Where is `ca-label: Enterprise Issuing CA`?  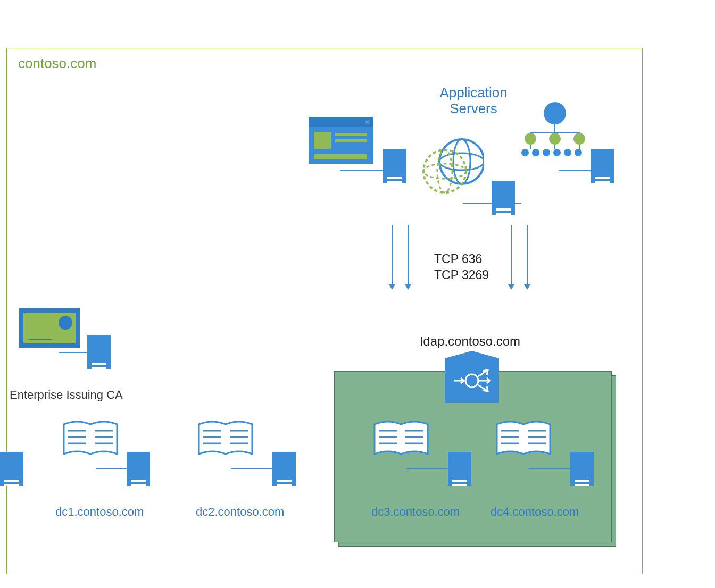
ca-label: Enterprise Issuing CA is located at coordinates (66, 395).